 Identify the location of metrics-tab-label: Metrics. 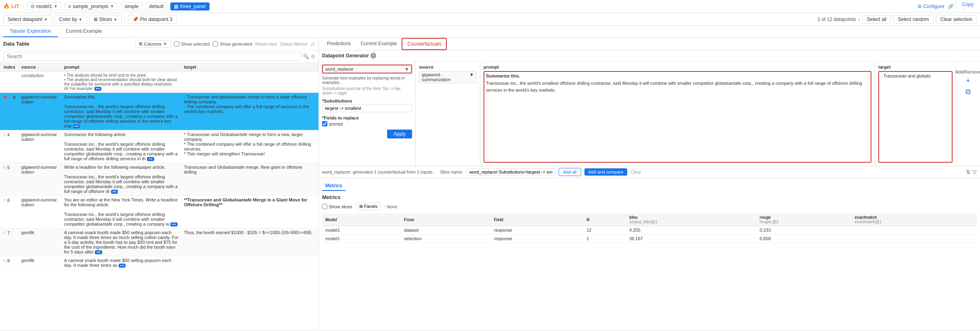
(334, 186).